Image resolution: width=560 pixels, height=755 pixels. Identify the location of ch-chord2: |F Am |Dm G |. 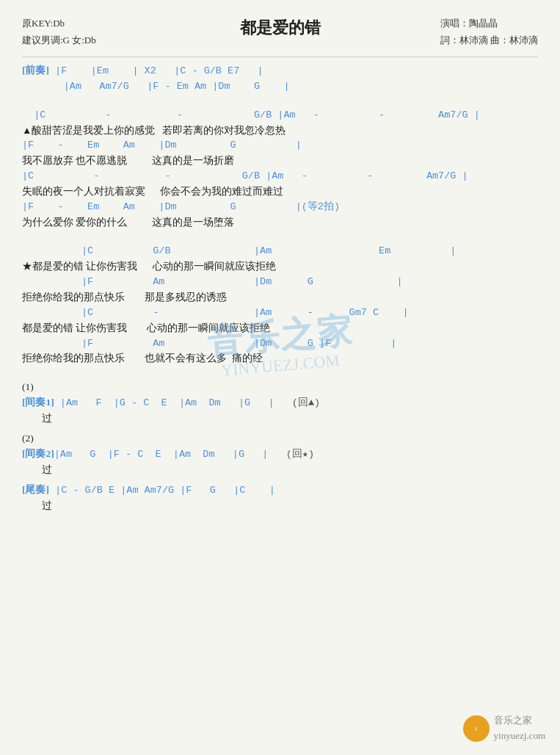
(280, 282).